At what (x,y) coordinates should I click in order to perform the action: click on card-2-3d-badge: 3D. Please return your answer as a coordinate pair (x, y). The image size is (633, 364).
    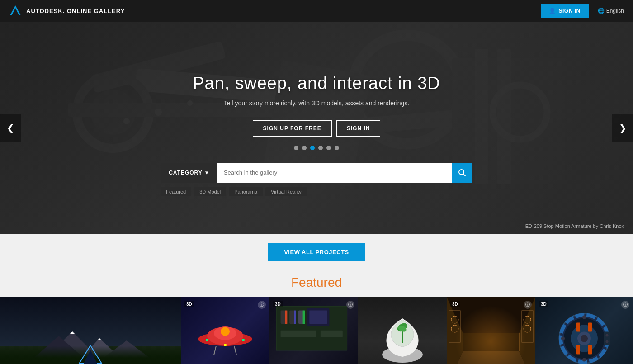
    Looking at the image, I should click on (189, 304).